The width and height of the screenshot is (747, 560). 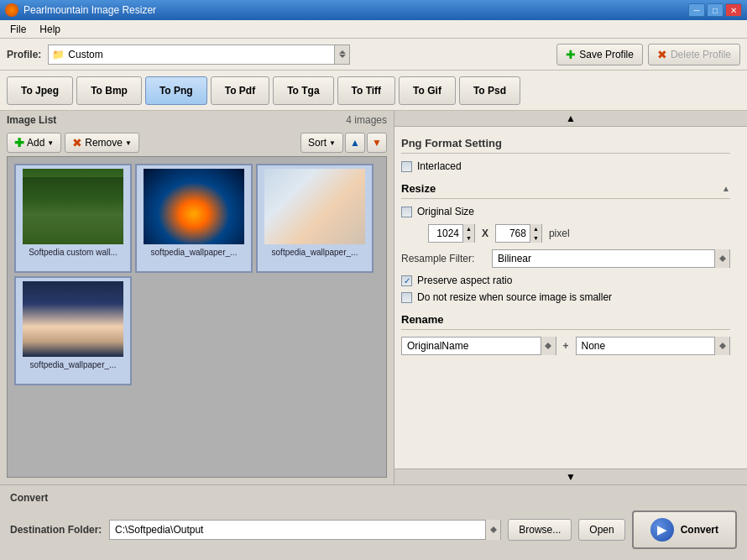 What do you see at coordinates (355, 143) in the screenshot?
I see `up-arrow-icon: ▲` at bounding box center [355, 143].